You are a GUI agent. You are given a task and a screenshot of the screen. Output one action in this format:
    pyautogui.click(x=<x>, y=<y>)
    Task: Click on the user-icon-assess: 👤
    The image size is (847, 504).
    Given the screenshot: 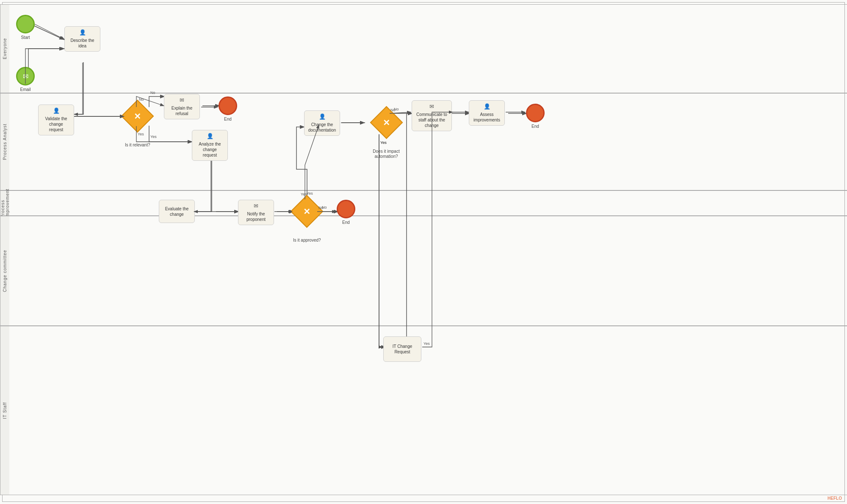 What is the action you would take?
    pyautogui.click(x=487, y=107)
    